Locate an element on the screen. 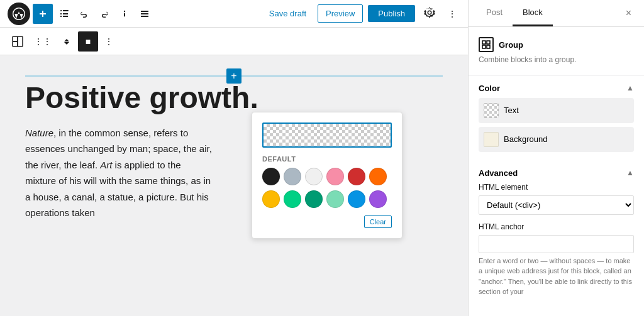 The image size is (644, 316). text-color-label: Text is located at coordinates (511, 111).